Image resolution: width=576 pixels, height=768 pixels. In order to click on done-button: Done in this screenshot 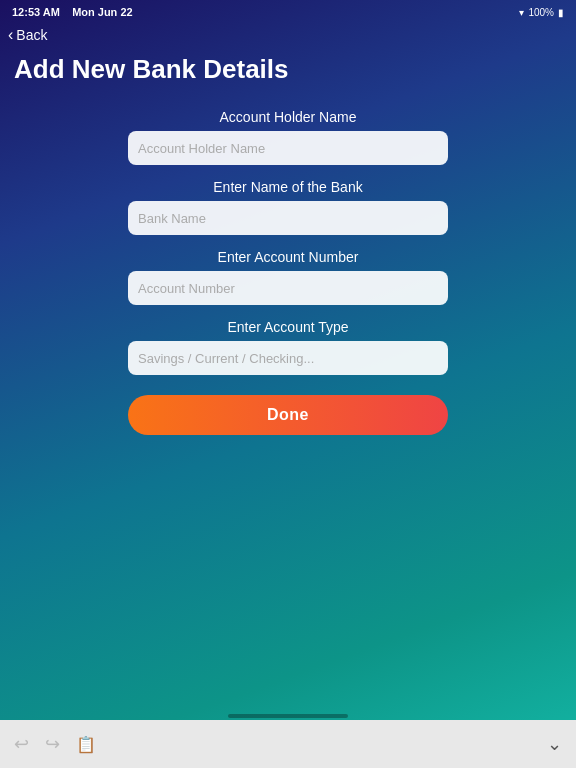, I will do `click(288, 415)`.